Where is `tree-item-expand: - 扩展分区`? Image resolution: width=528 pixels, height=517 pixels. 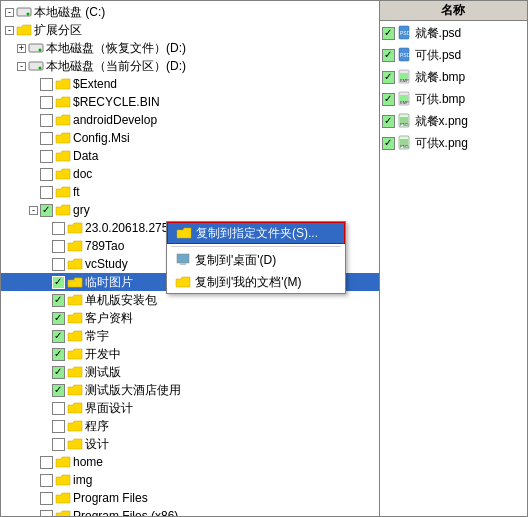 tree-item-expand: - 扩展分区 is located at coordinates (190, 30).